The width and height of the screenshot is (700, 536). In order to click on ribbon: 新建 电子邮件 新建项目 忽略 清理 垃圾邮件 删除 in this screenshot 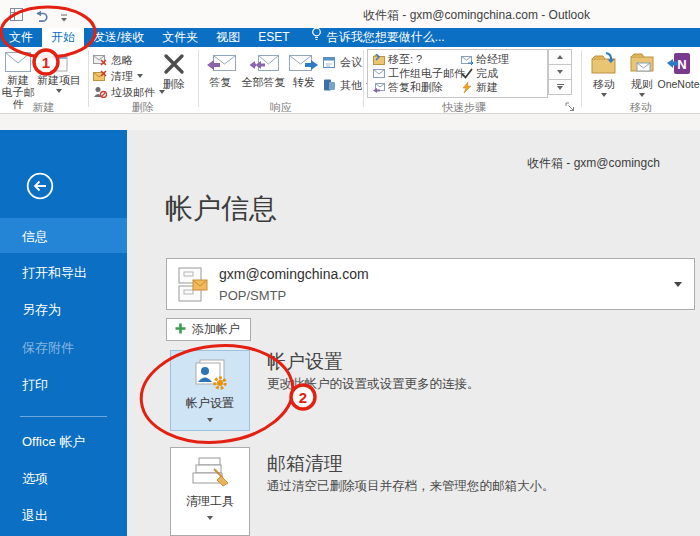, I will do `click(350, 80)`.